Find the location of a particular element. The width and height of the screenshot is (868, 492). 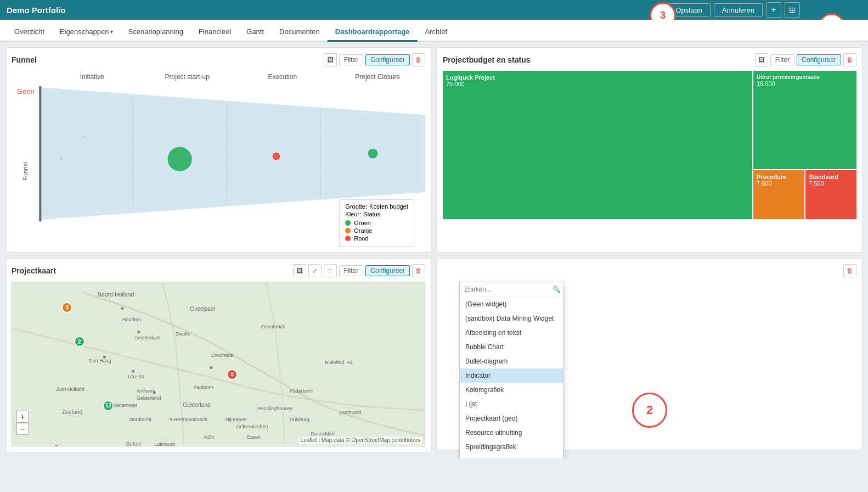

map-zoom-controls: + − is located at coordinates (22, 423).